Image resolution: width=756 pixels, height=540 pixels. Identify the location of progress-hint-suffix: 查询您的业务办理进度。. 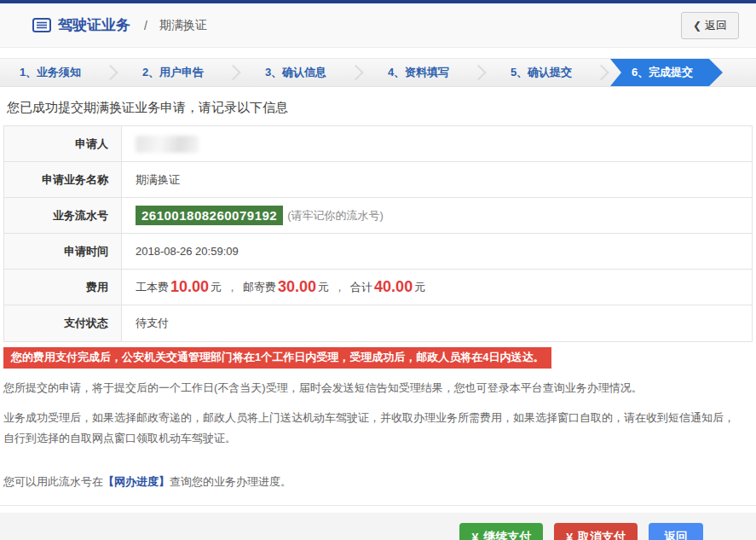
(230, 481).